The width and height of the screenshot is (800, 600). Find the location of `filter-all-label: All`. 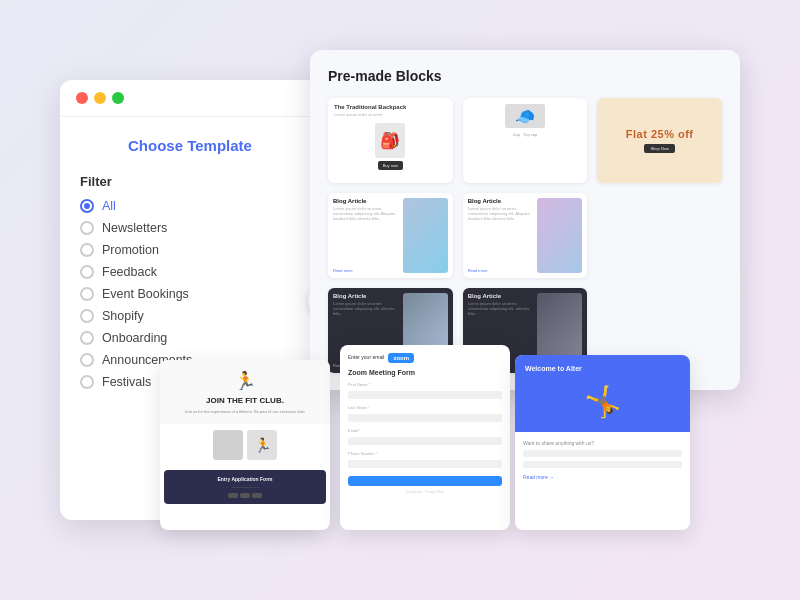

filter-all-label: All is located at coordinates (109, 206).